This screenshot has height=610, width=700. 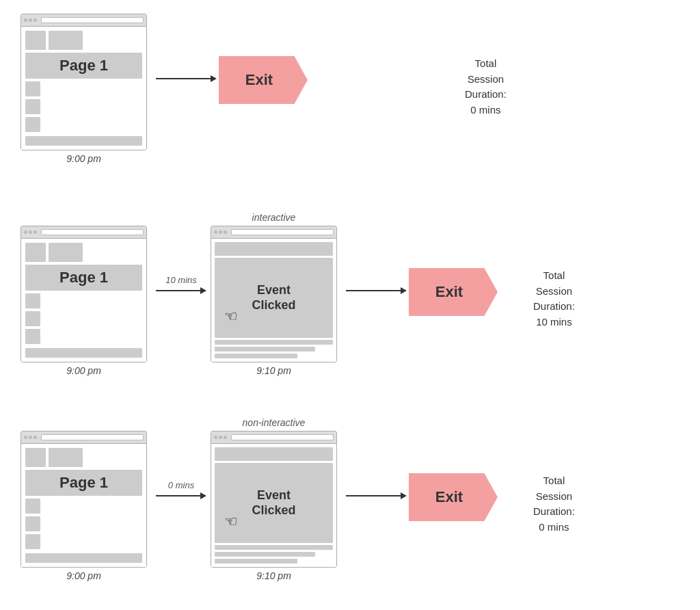 I want to click on row3-sq3, so click(x=33, y=542).